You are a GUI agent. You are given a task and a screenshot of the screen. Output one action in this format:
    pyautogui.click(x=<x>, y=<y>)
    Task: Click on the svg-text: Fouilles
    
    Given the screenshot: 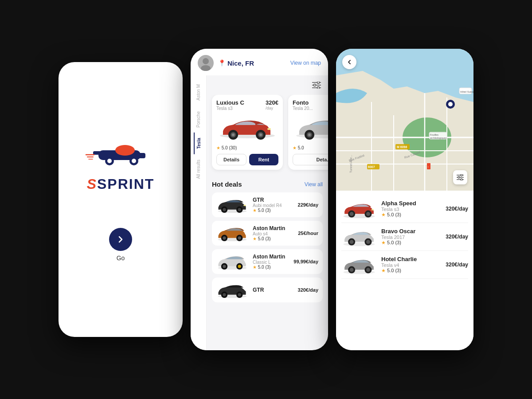 What is the action you would take?
    pyautogui.click(x=434, y=135)
    